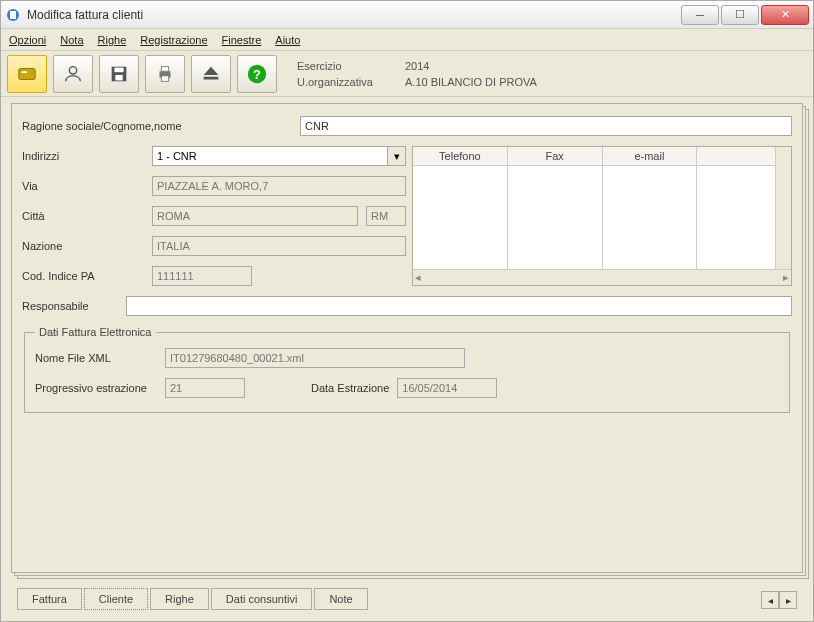  What do you see at coordinates (116, 599) in the screenshot?
I see `tab-cliente: Cliente` at bounding box center [116, 599].